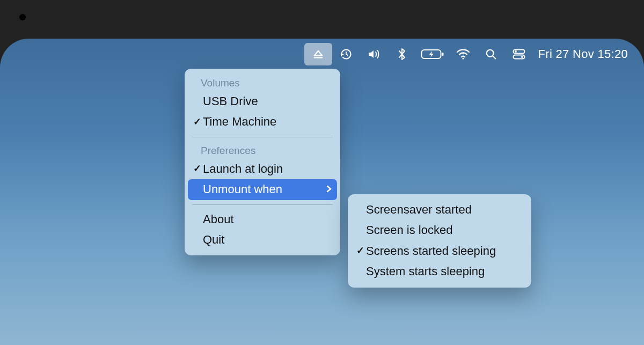 This screenshot has height=345, width=644. What do you see at coordinates (583, 54) in the screenshot?
I see `menu-bar-clock: Fri 27 Nov 15:20` at bounding box center [583, 54].